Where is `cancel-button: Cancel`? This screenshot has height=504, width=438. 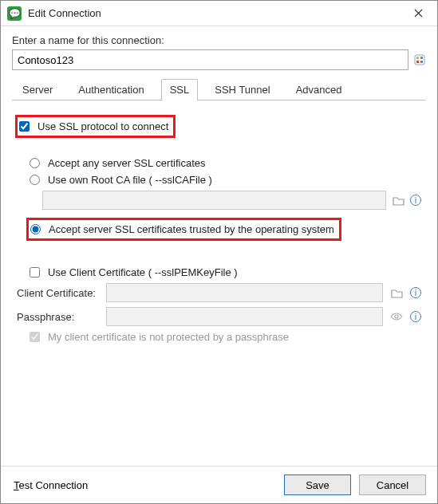
cancel-button: Cancel is located at coordinates (393, 485).